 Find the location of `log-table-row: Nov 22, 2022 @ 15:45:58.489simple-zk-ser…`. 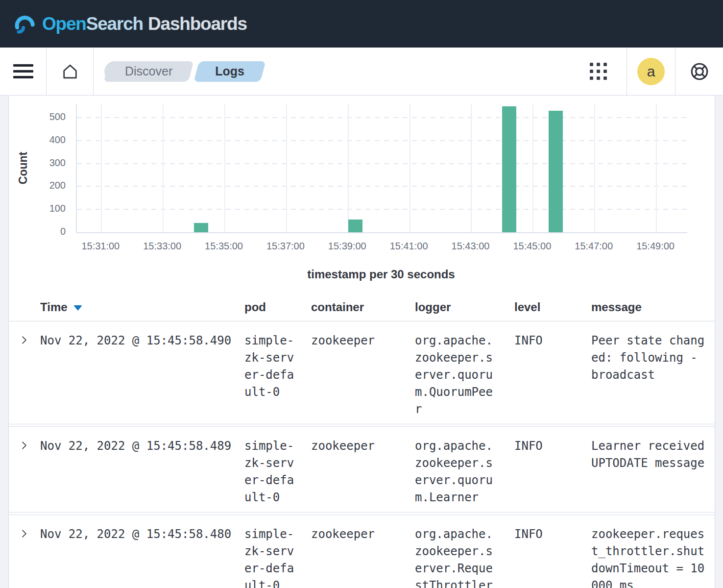

log-table-row: Nov 22, 2022 @ 15:45:58.489simple-zk-ser… is located at coordinates (362, 469).